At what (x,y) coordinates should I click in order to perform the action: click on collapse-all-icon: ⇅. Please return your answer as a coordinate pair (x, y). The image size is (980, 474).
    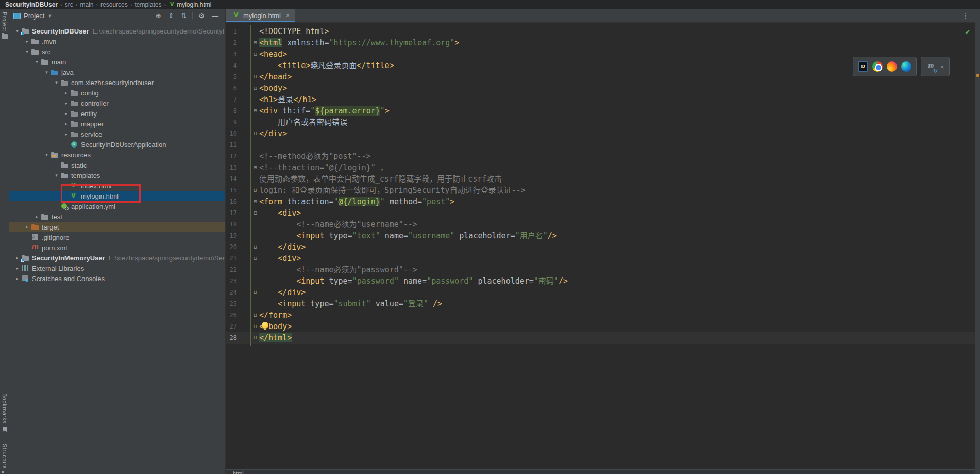
    Looking at the image, I should click on (183, 15).